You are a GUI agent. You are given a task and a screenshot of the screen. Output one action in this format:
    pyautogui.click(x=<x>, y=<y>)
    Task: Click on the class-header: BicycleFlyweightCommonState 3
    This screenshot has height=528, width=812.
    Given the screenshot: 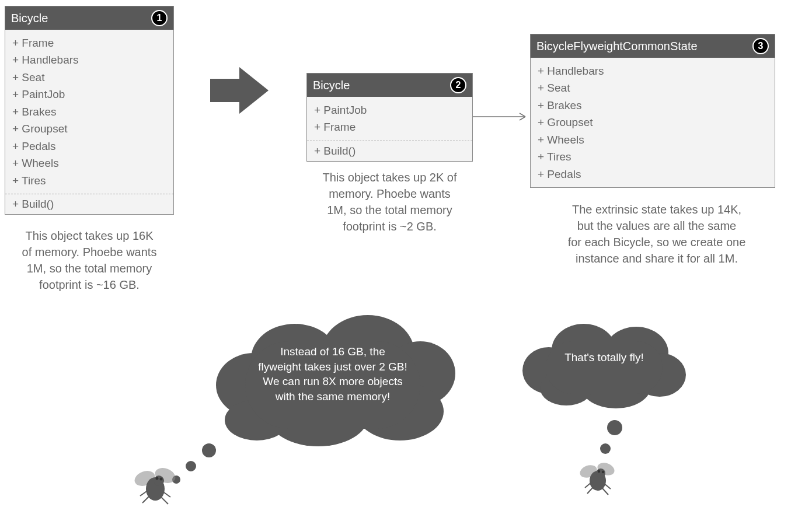 What is the action you would take?
    pyautogui.click(x=653, y=46)
    